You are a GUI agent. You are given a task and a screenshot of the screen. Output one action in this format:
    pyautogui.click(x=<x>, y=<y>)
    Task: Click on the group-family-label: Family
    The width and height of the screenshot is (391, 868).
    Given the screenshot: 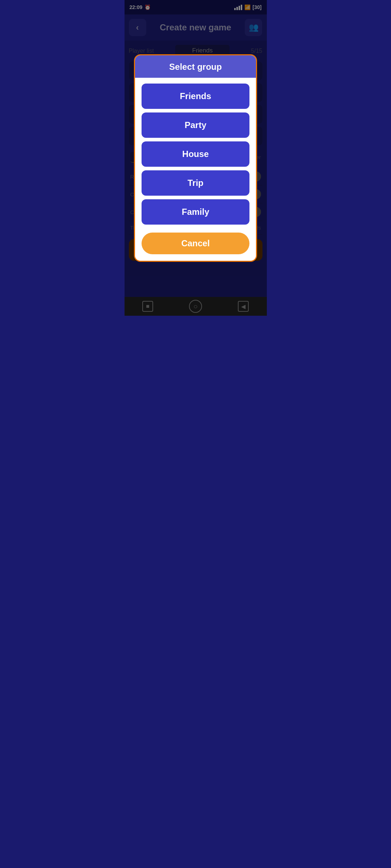 What is the action you would take?
    pyautogui.click(x=196, y=212)
    